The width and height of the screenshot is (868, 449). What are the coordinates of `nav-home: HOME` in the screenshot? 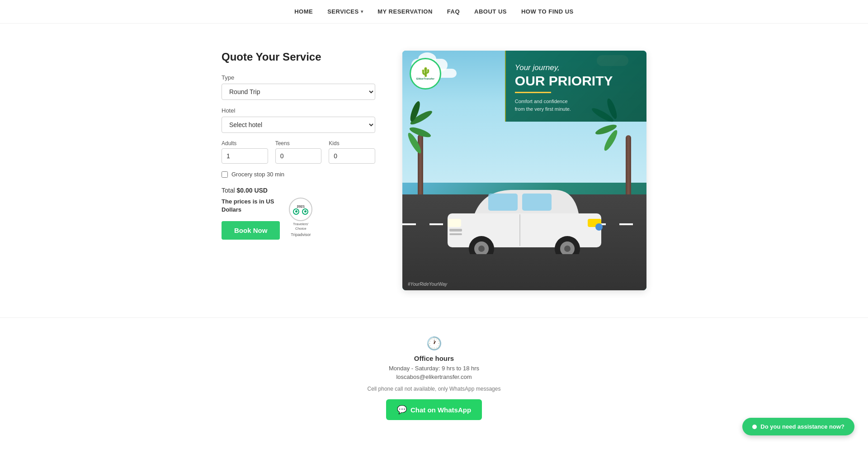 It's located at (304, 12).